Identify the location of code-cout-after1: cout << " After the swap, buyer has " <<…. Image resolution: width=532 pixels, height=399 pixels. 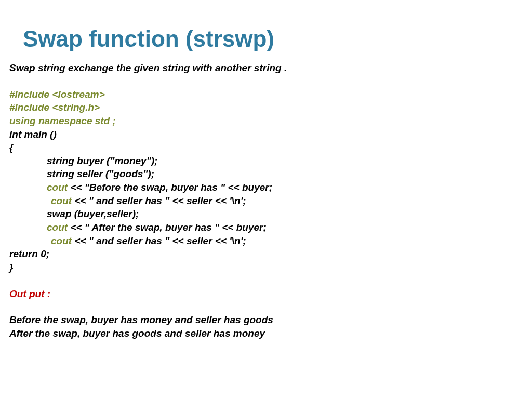
(271, 228).